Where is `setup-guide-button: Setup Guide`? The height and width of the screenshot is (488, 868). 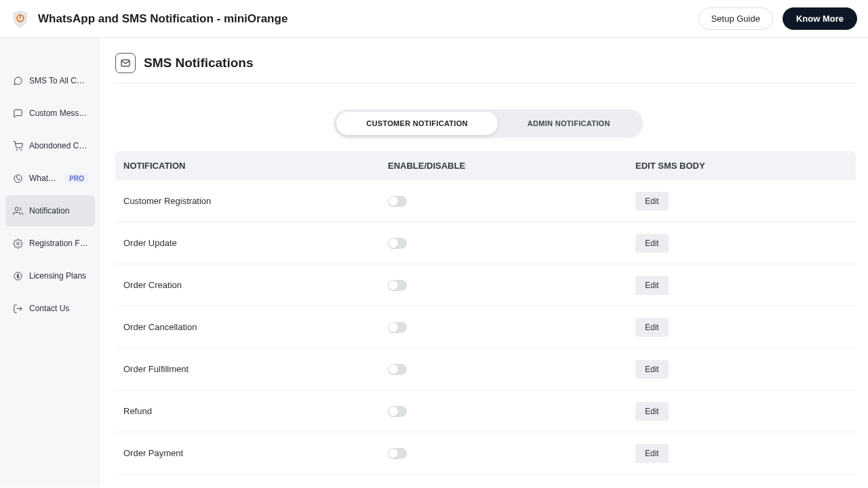 setup-guide-button: Setup Guide is located at coordinates (736, 19).